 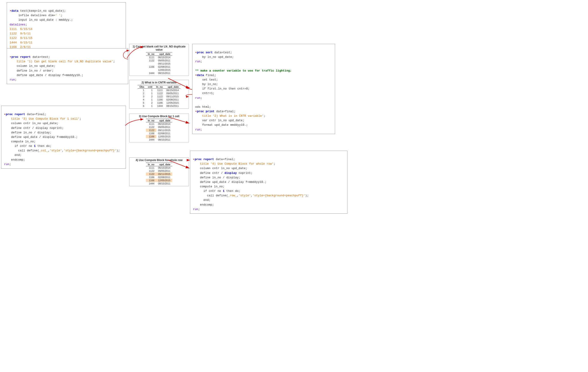 I want to click on output-1-title: 1) Can get blank cell for LN_NO duplicat…, so click(x=159, y=48).